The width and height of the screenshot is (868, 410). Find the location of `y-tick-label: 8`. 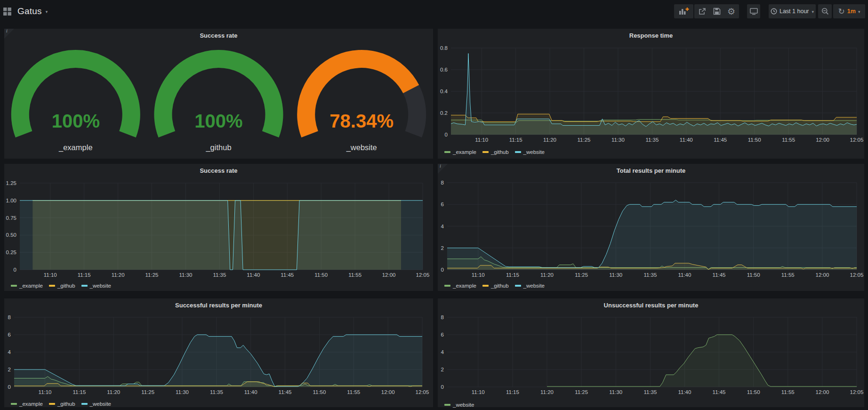

y-tick-label: 8 is located at coordinates (9, 317).